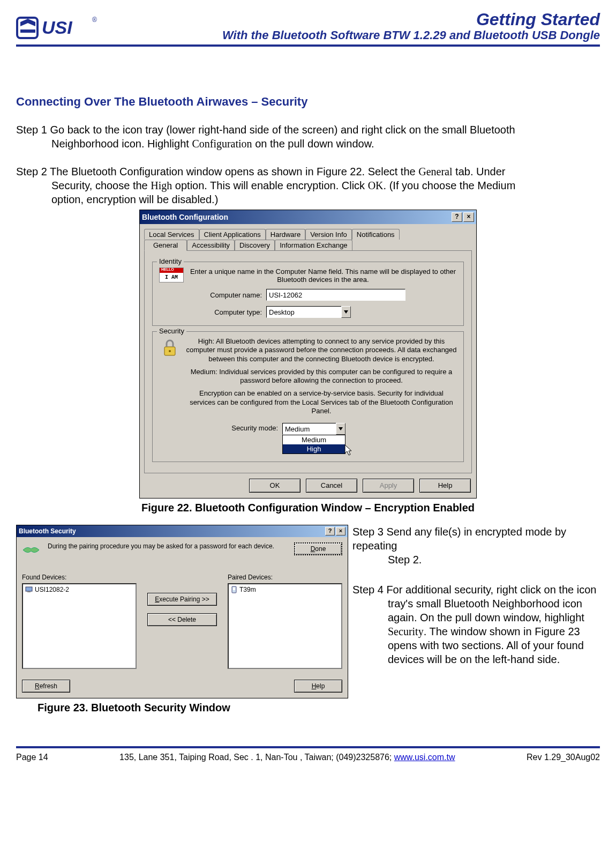  I want to click on security-option-medium: Medium, so click(314, 440).